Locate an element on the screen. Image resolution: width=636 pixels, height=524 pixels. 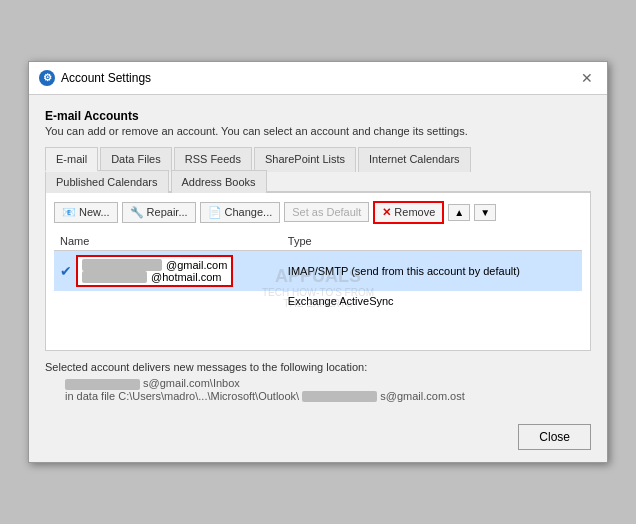
col-header-type: Type is located at coordinates (432, 242).